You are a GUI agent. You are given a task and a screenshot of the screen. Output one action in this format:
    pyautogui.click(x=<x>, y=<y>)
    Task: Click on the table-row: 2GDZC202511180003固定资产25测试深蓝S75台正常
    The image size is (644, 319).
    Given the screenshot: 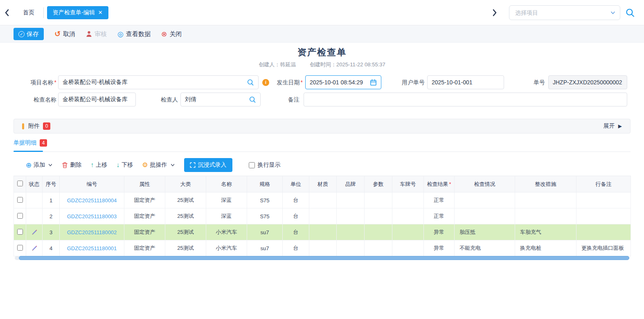 What is the action you would take?
    pyautogui.click(x=322, y=216)
    